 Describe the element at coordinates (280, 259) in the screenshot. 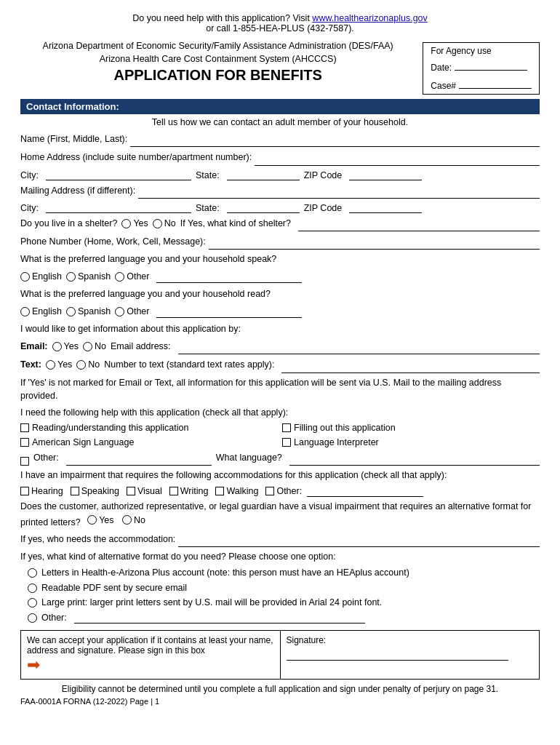

I see `language-speak-q: What is the preferred language you and y…` at that location.